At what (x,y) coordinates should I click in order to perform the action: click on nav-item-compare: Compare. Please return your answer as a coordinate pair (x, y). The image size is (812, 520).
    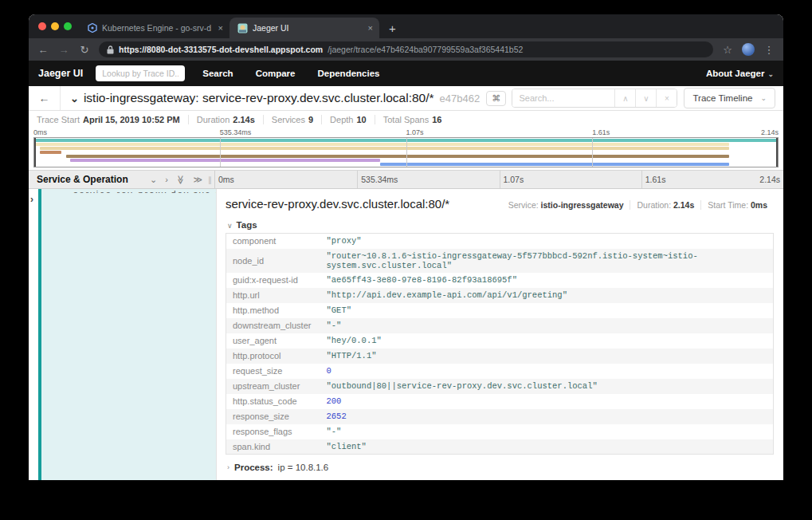
    Looking at the image, I should click on (276, 73).